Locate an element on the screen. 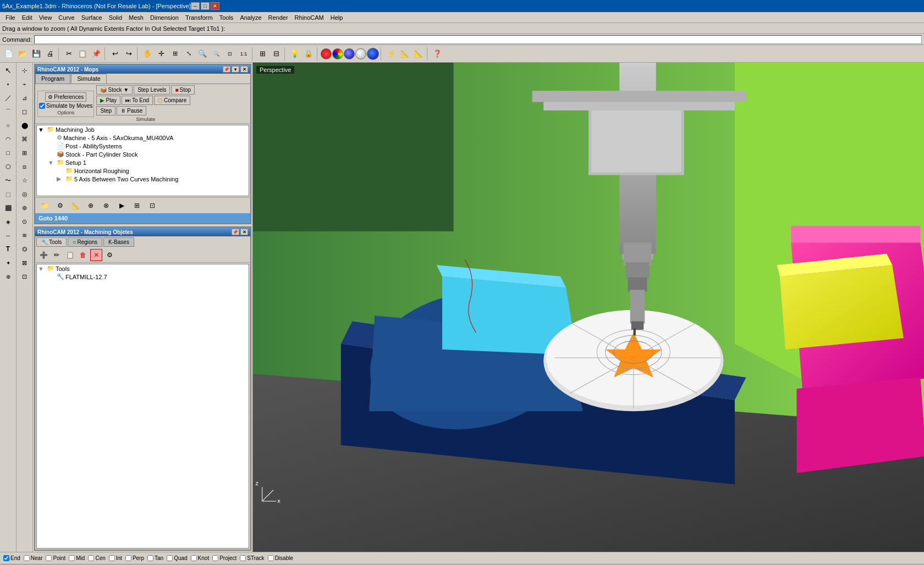 The image size is (924, 565). snap-knot: Knot is located at coordinates (200, 558).